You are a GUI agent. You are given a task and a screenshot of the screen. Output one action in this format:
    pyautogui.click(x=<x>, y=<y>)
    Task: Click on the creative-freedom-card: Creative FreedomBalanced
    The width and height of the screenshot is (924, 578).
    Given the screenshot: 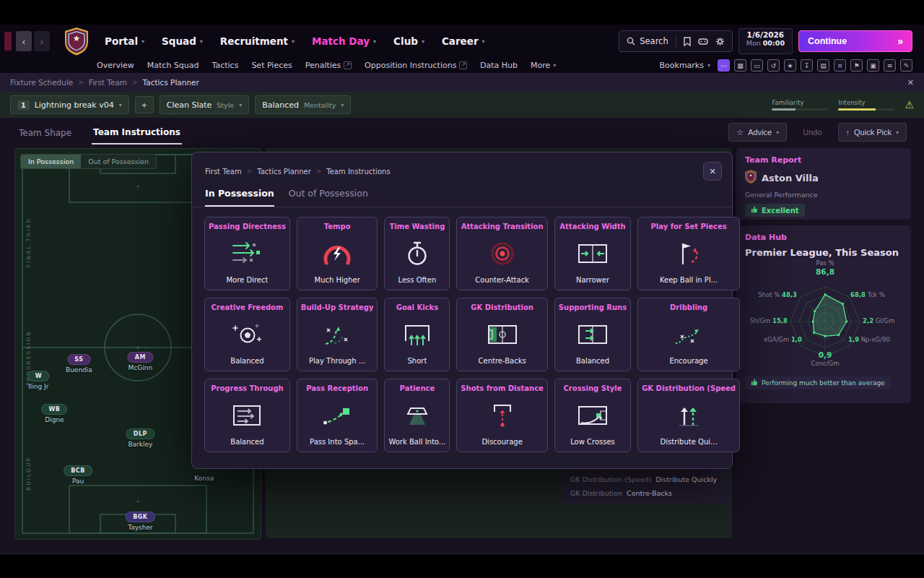 What is the action you would take?
    pyautogui.click(x=247, y=335)
    